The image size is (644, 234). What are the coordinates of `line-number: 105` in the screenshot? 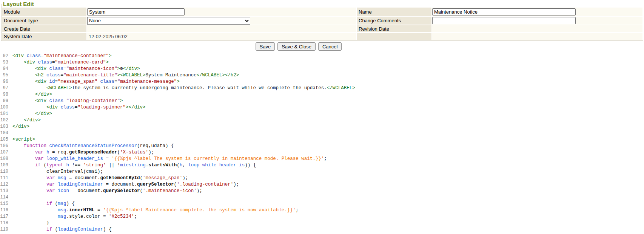 It's located at (5, 140).